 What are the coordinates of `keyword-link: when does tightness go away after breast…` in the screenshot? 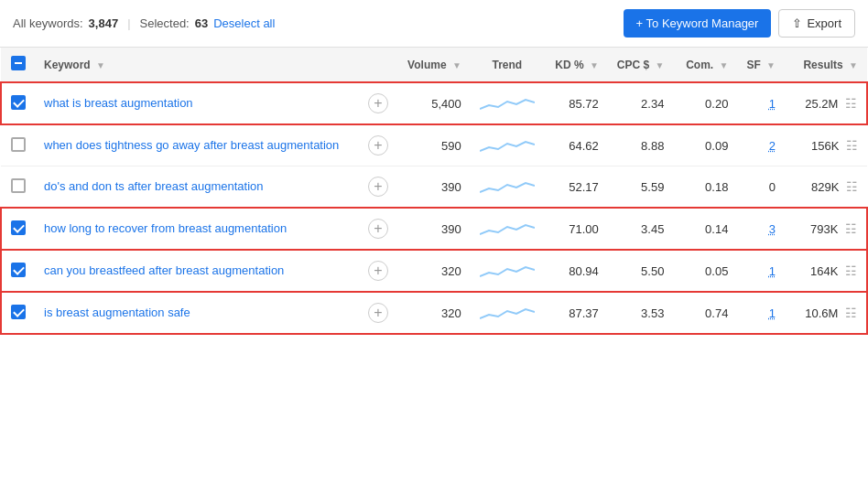 It's located at (191, 145).